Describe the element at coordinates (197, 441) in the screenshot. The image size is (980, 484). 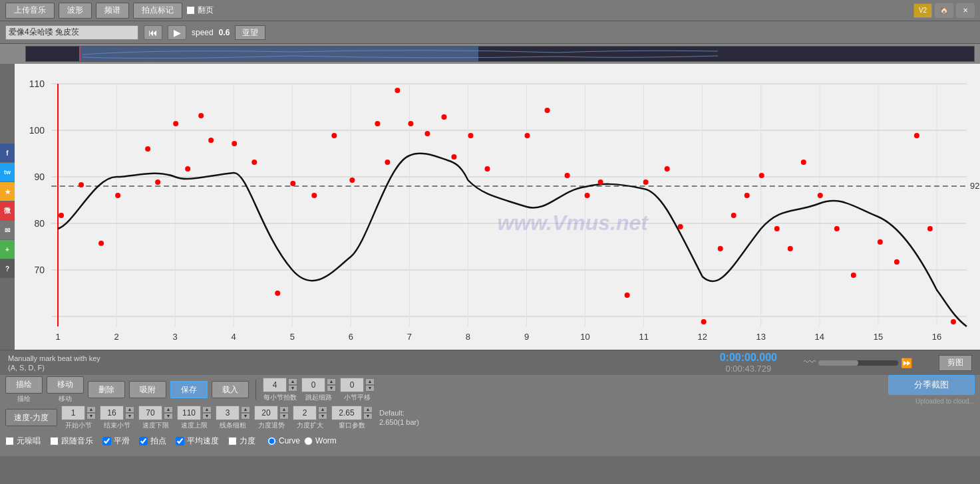
I see `avg-speed-checkbox: 平均速度` at that location.